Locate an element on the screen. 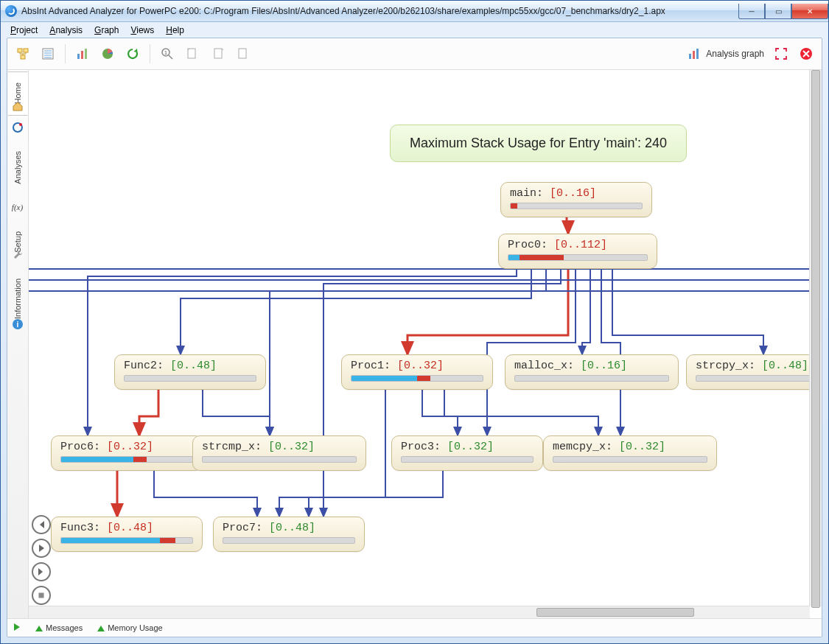 The image size is (829, 644). analysis-graph-indicator: Analysis graph is located at coordinates (725, 54).